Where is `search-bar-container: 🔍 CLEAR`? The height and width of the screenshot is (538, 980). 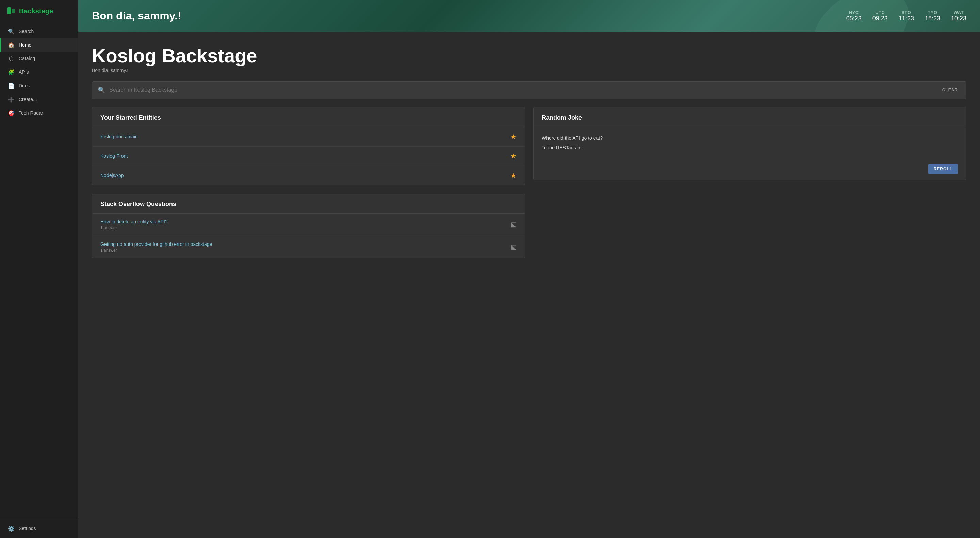 search-bar-container: 🔍 CLEAR is located at coordinates (529, 90).